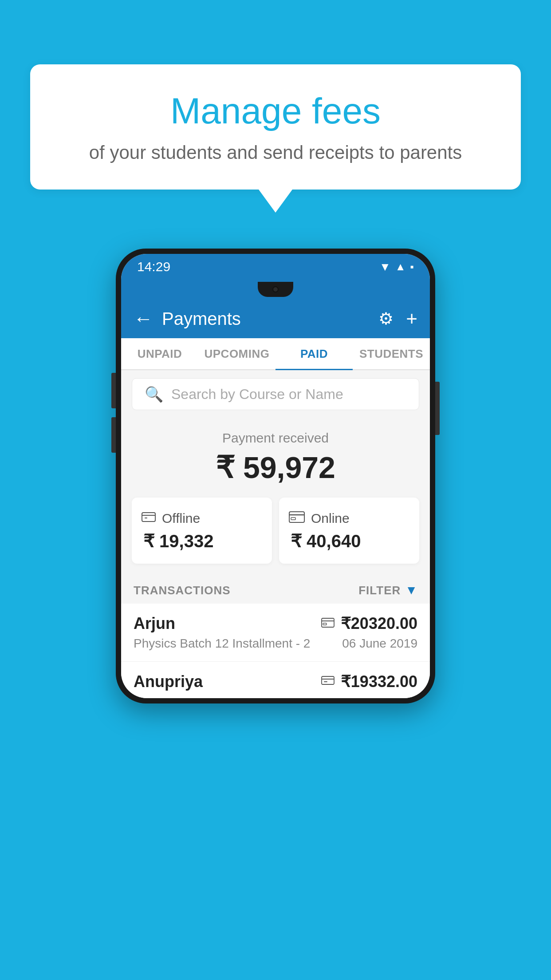  I want to click on transactions-label: TRANSACTIONS, so click(182, 590).